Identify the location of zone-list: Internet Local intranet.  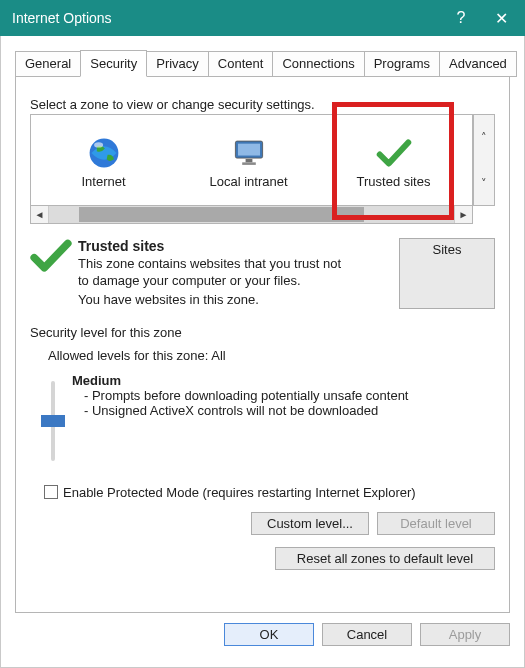
(252, 160).